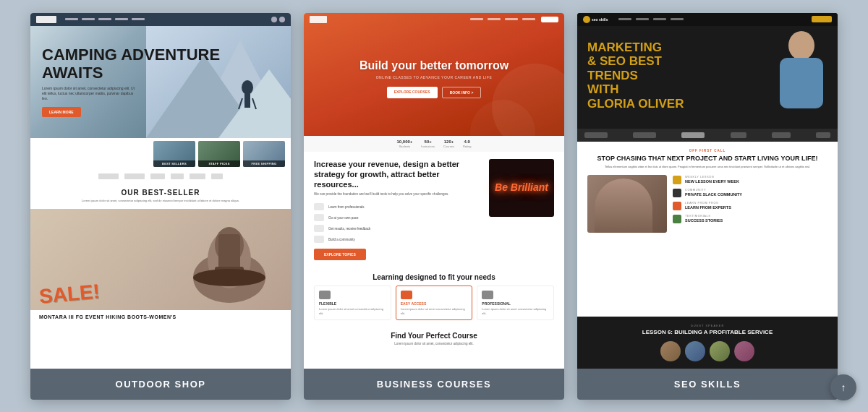  I want to click on seo-speakers, so click(707, 351).